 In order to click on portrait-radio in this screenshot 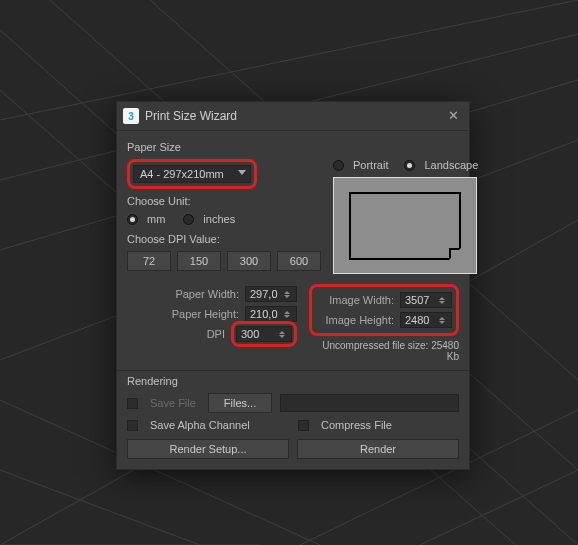, I will do `click(338, 166)`.